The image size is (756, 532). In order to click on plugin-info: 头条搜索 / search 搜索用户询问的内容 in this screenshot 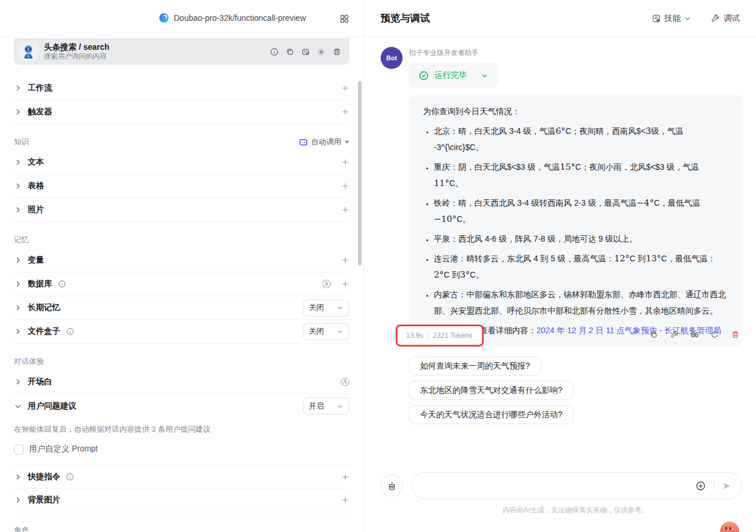, I will do `click(154, 52)`.